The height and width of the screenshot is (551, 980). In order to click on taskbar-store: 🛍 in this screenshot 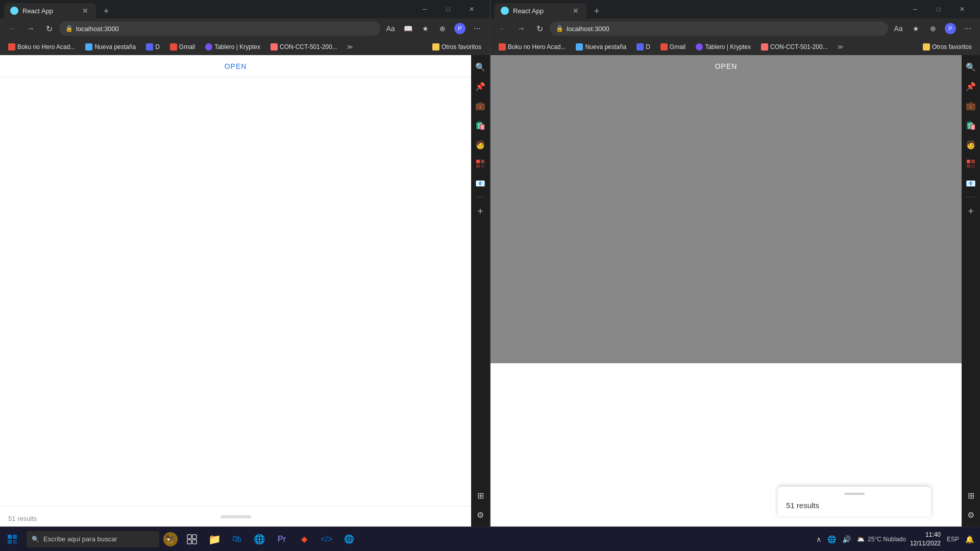, I will do `click(237, 539)`.